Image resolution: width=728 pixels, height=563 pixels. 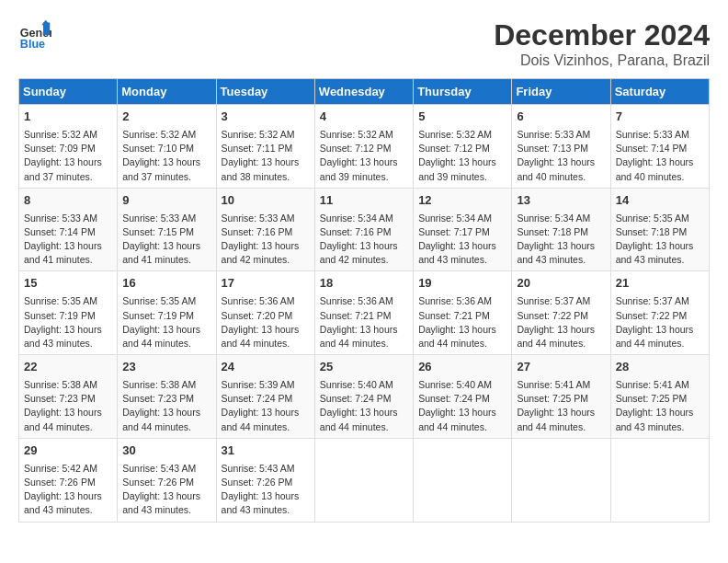 I want to click on sunrise-label: Sunrise: 5:42 AM, so click(x=61, y=468).